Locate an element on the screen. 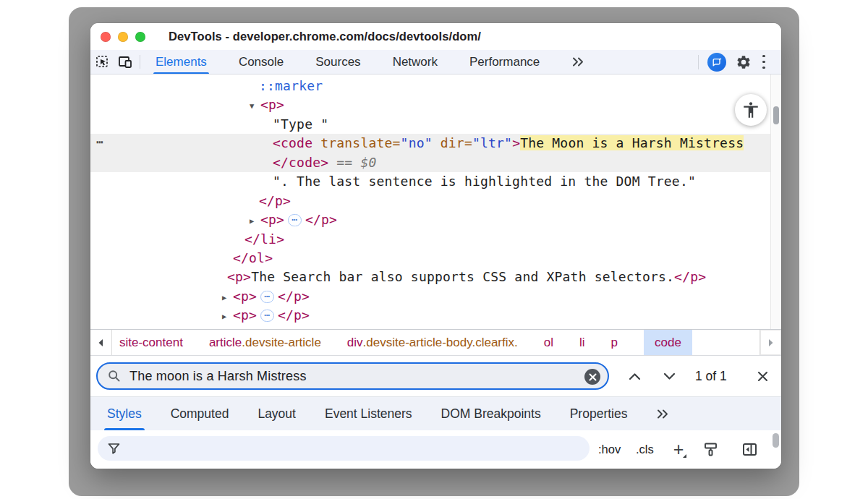 This screenshot has height=499, width=868. token-attr: .devsite-article is located at coordinates (281, 343).